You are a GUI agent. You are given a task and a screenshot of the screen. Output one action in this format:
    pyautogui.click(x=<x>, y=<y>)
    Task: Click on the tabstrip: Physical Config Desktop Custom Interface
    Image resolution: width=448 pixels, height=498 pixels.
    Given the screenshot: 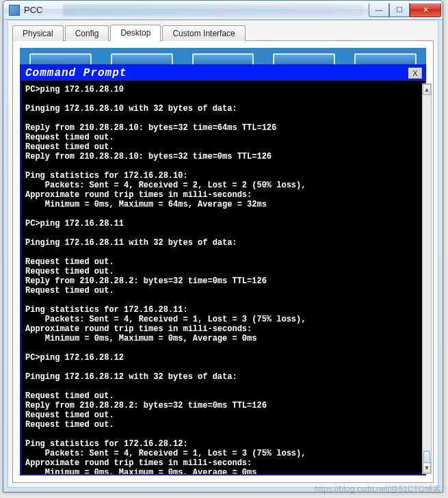 What is the action you would take?
    pyautogui.click(x=223, y=33)
    